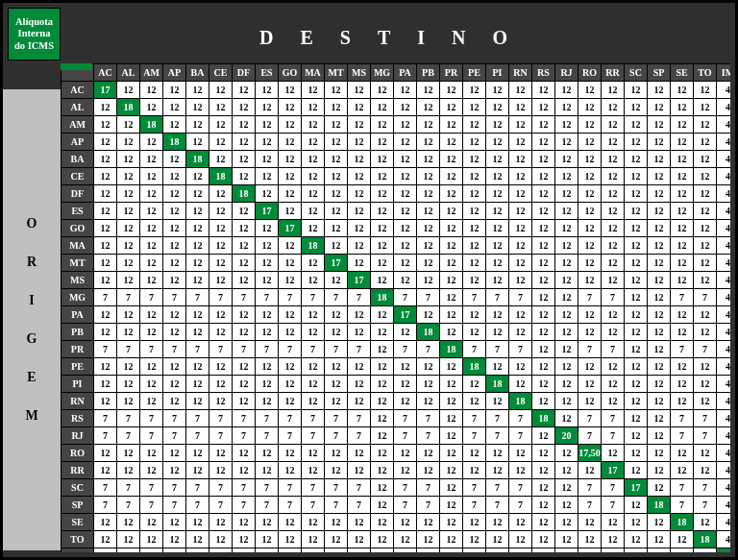  What do you see at coordinates (359, 142) in the screenshot?
I see `cell-AP-MS: 12` at bounding box center [359, 142].